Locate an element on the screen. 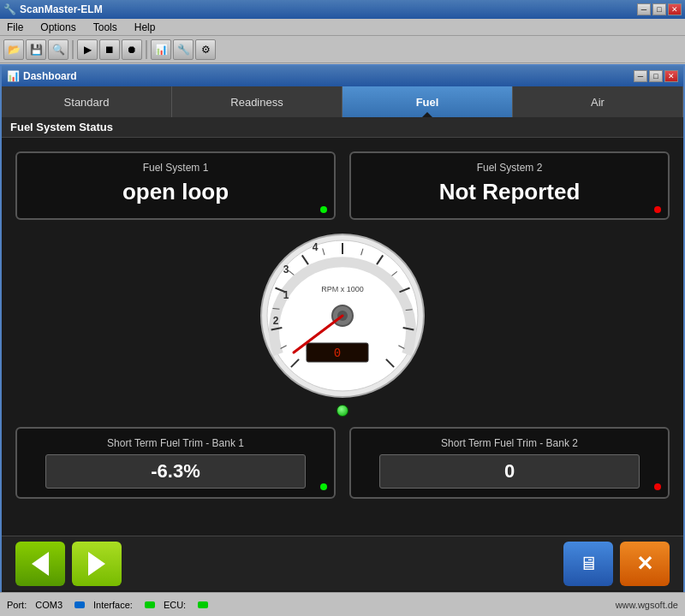 This screenshot has width=685, height=616. tab-air: Air is located at coordinates (598, 102).